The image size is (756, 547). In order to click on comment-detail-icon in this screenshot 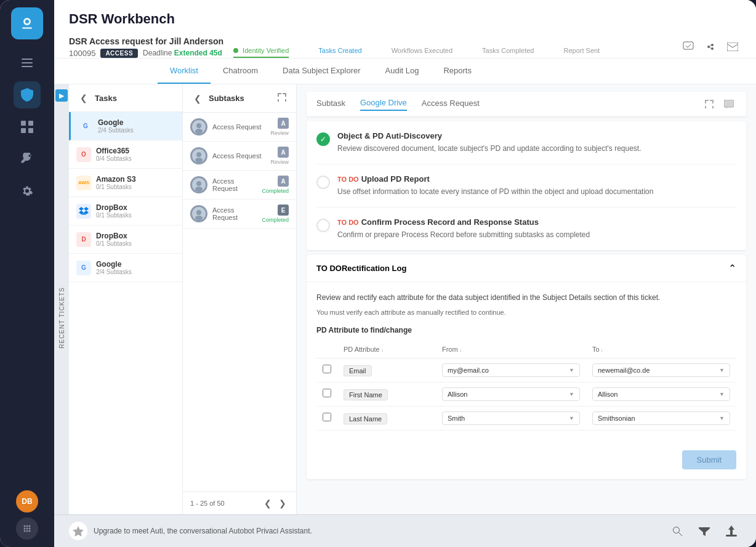, I will do `click(729, 104)`.